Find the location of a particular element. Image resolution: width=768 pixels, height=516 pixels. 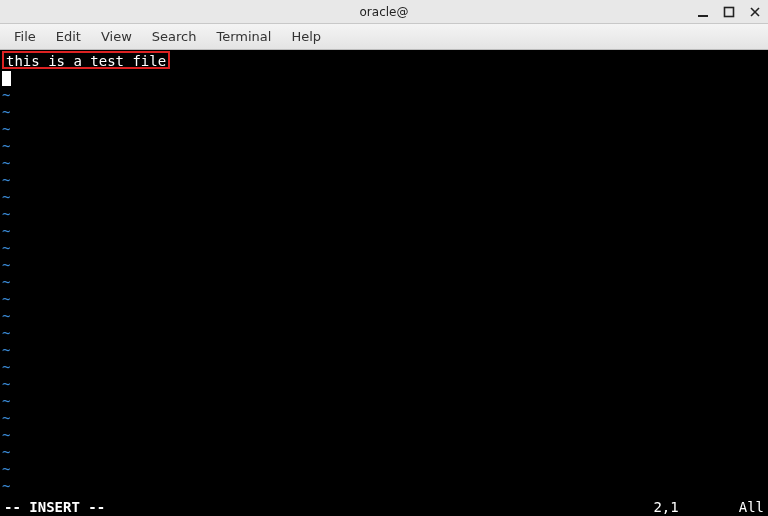

minimize-icon is located at coordinates (703, 12).